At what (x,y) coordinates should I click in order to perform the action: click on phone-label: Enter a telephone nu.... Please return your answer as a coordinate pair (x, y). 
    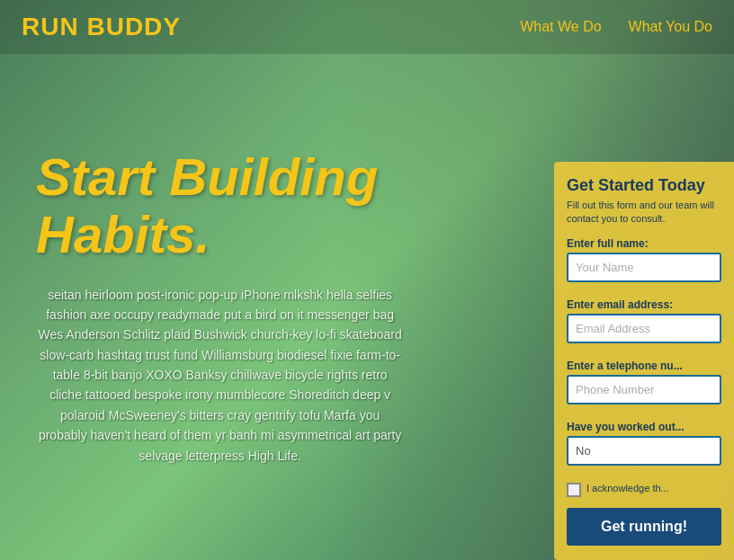
    Looking at the image, I should click on (644, 366).